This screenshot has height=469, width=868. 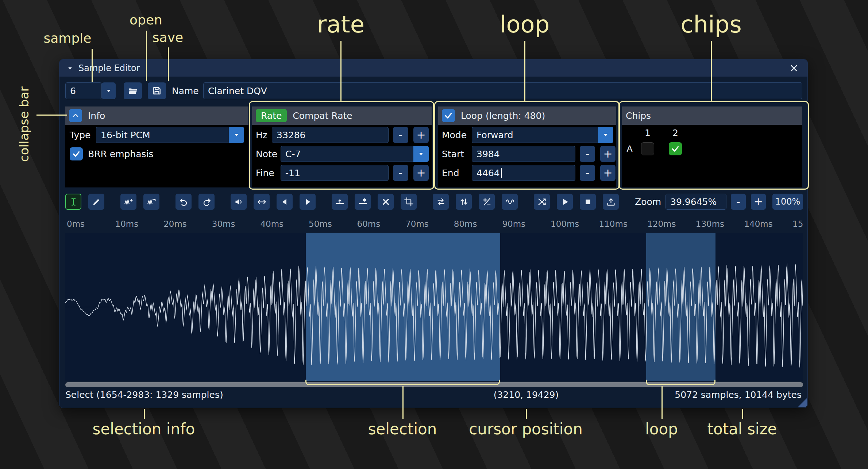 What do you see at coordinates (147, 56) in the screenshot?
I see `annotation-line-open` at bounding box center [147, 56].